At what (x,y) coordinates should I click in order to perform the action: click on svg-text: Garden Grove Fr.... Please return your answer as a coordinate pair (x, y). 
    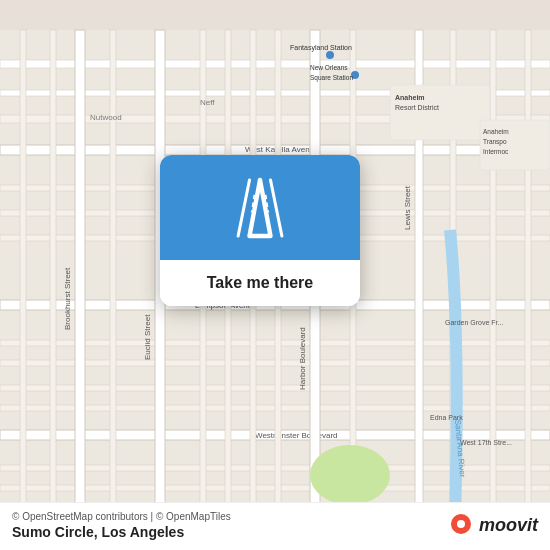
    Looking at the image, I should click on (474, 322).